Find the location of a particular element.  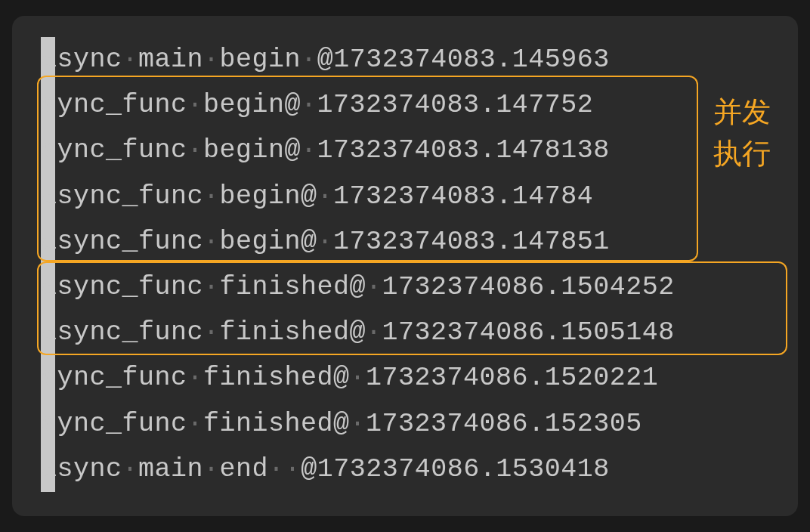

log-line: sync_func·begin@·1732374083.1478138 is located at coordinates (405, 150).